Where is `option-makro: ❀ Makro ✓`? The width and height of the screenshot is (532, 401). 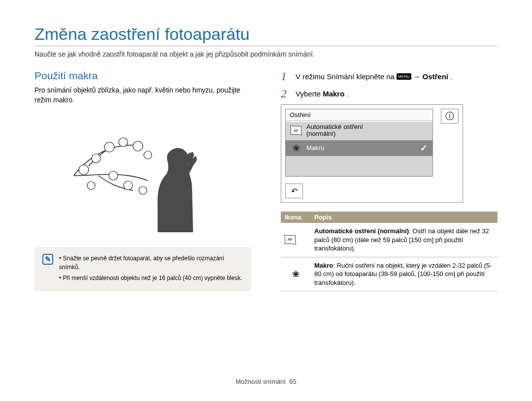
option-makro: ❀ Makro ✓ is located at coordinates (359, 148).